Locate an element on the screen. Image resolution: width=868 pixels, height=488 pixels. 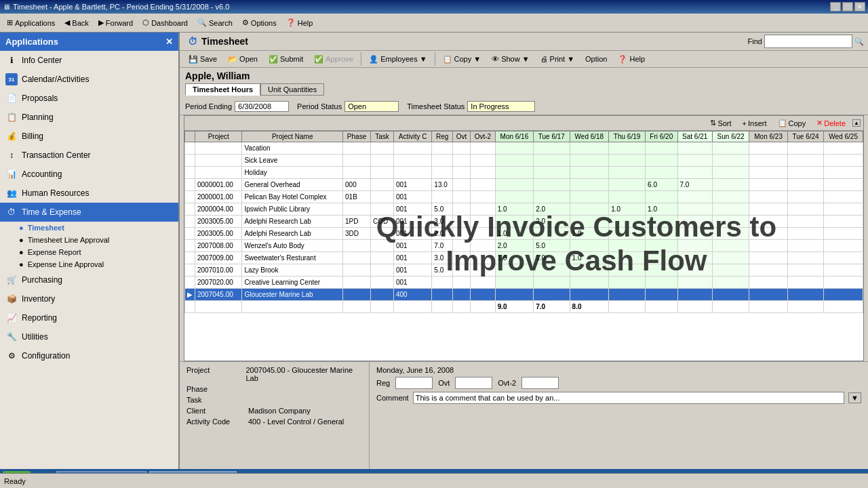
col-mon616: Mon 6/16 is located at coordinates (514, 137).